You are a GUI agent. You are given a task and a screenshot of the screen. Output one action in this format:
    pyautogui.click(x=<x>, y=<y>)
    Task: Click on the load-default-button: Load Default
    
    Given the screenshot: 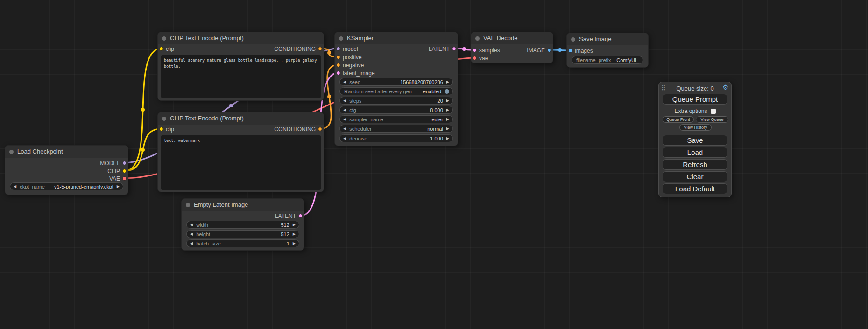 What is the action you would take?
    pyautogui.click(x=695, y=189)
    